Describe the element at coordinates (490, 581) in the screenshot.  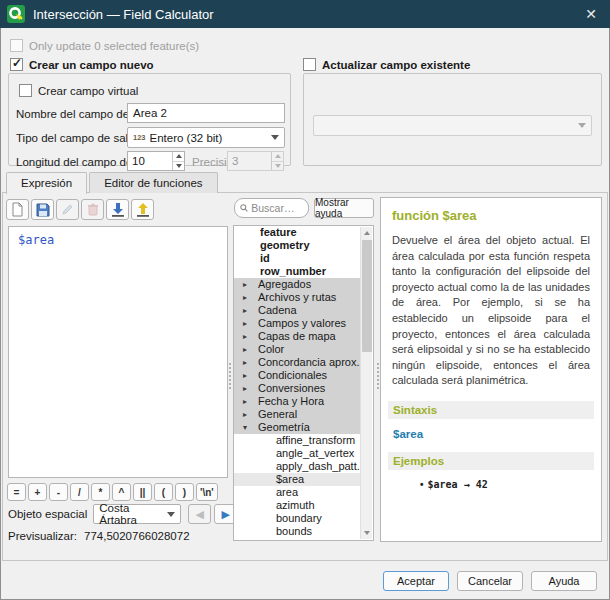
I see `dialog-button-cancelar: Cancelar` at that location.